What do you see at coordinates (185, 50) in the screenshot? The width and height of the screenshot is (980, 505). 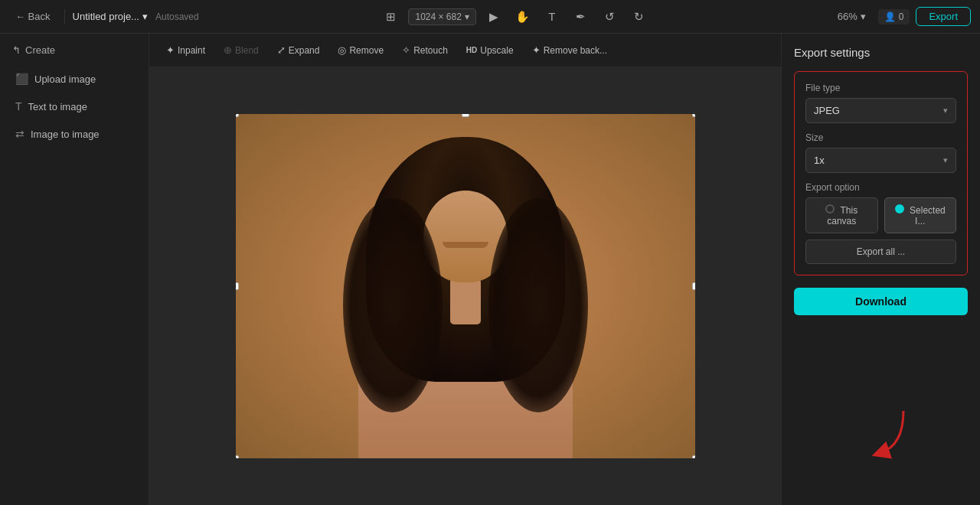 I see `inpaint-tool: ✦ Inpaint` at bounding box center [185, 50].